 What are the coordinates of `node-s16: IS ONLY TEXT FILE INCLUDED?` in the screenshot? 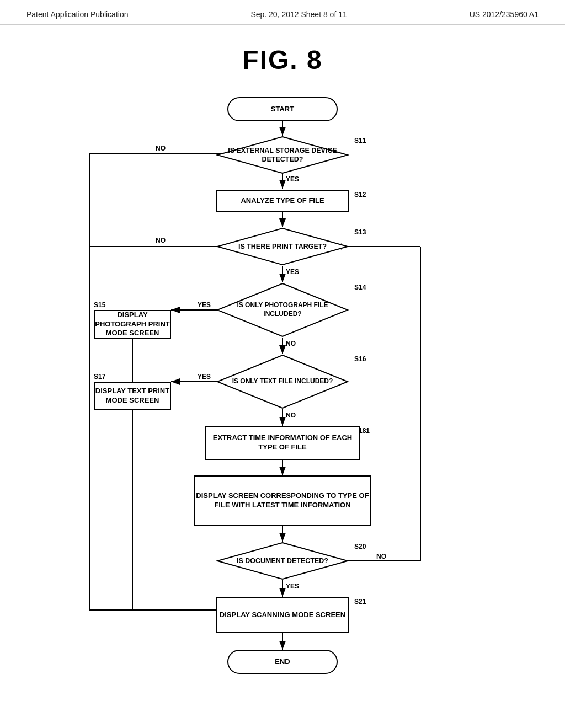 It's located at (282, 382).